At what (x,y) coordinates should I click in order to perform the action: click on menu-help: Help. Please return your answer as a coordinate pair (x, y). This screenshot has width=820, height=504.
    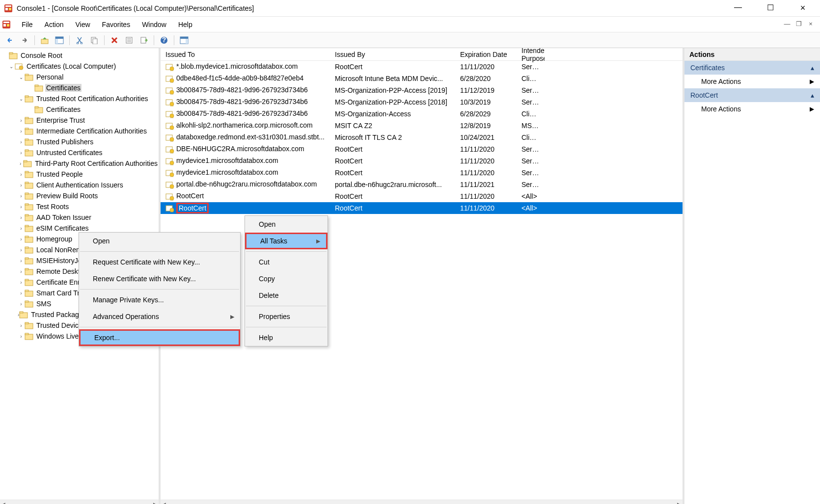
    Looking at the image, I should click on (186, 25).